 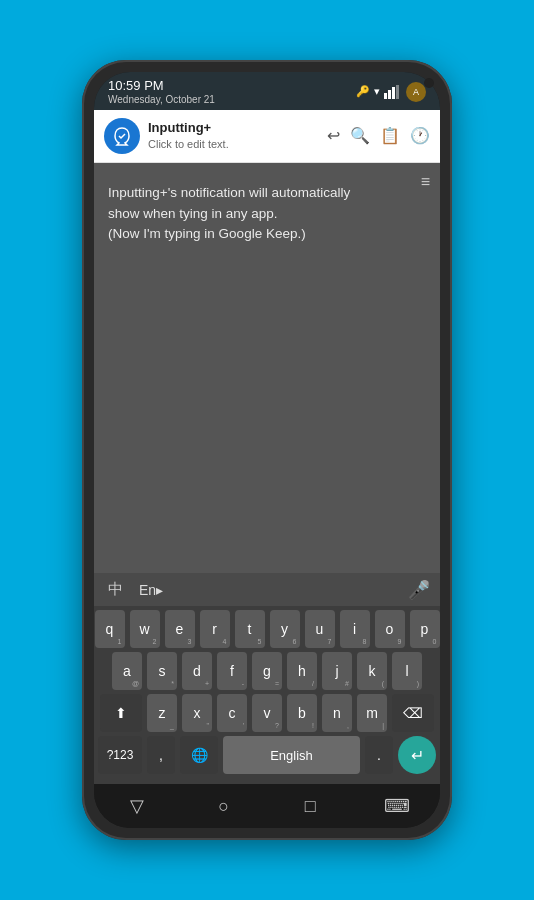 I want to click on key-x: x", so click(x=197, y=713).